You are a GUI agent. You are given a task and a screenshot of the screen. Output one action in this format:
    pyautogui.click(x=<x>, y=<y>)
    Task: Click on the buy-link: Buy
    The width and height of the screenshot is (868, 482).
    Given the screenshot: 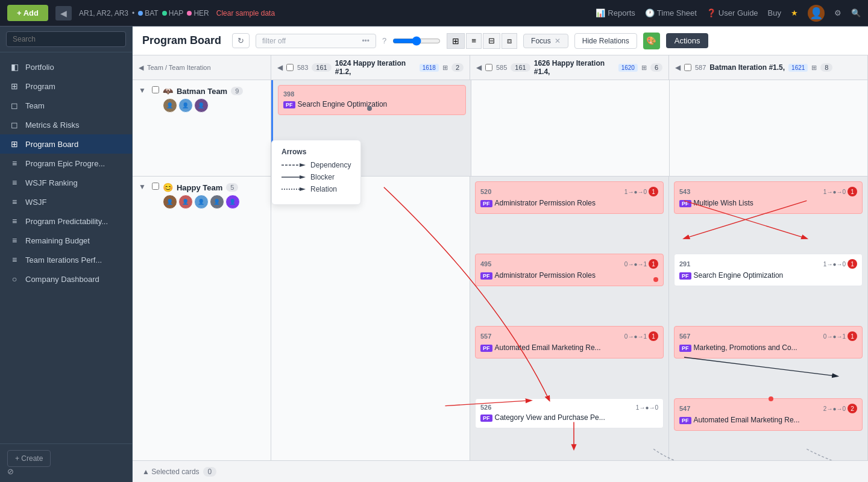 What is the action you would take?
    pyautogui.click(x=775, y=13)
    